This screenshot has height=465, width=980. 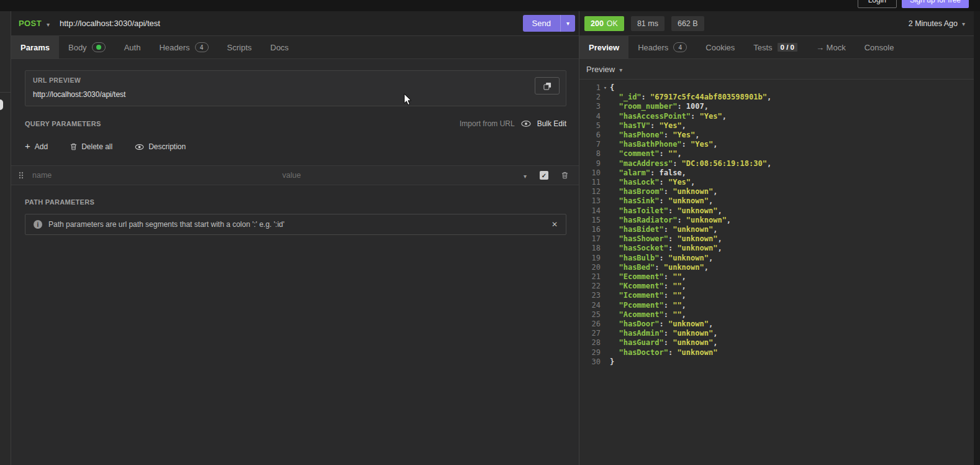 I want to click on scrollbar-track, so click(x=977, y=238).